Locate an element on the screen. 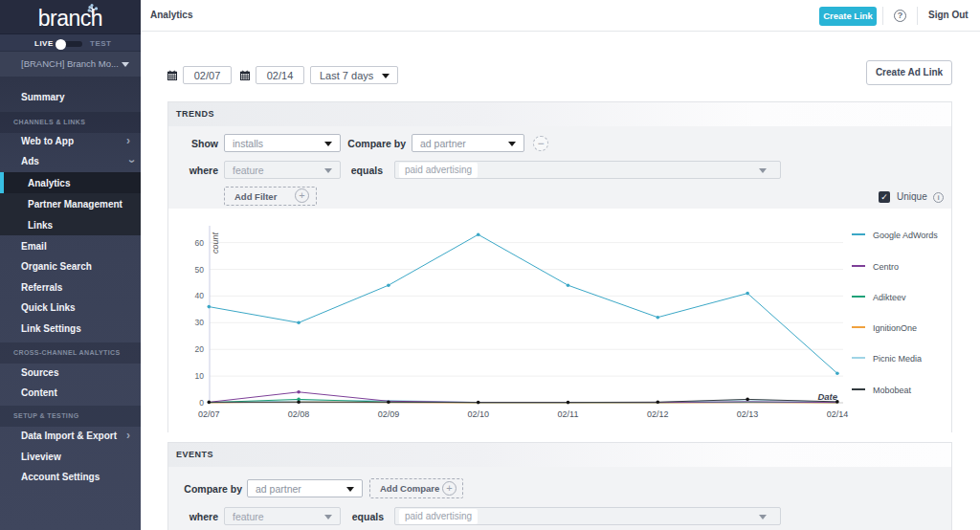 The height and width of the screenshot is (530, 980). svg-text: 50 is located at coordinates (200, 270).